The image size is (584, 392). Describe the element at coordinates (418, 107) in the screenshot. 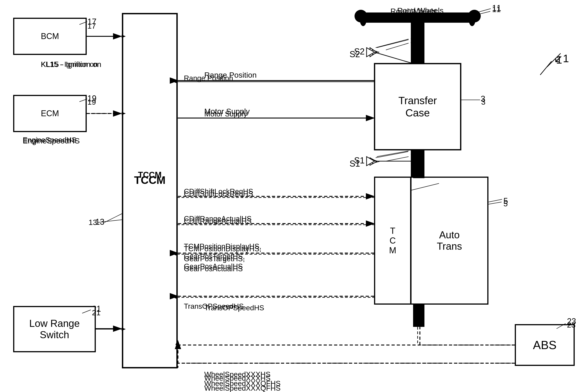

I see `transfer-case-label: TransferCase` at that location.